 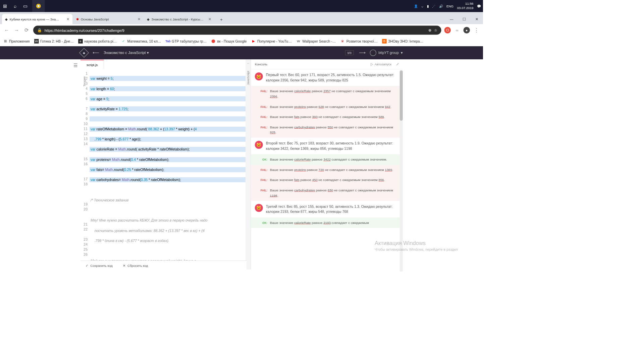 I want to click on url-text: https://htmlacademy.ru/courses/207/chall…, so click(x=85, y=30).